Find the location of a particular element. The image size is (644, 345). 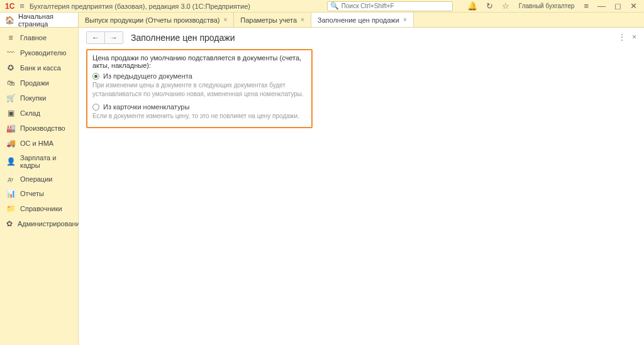

hint-card: Если в документе изменить цену, то это н… is located at coordinates (199, 116).